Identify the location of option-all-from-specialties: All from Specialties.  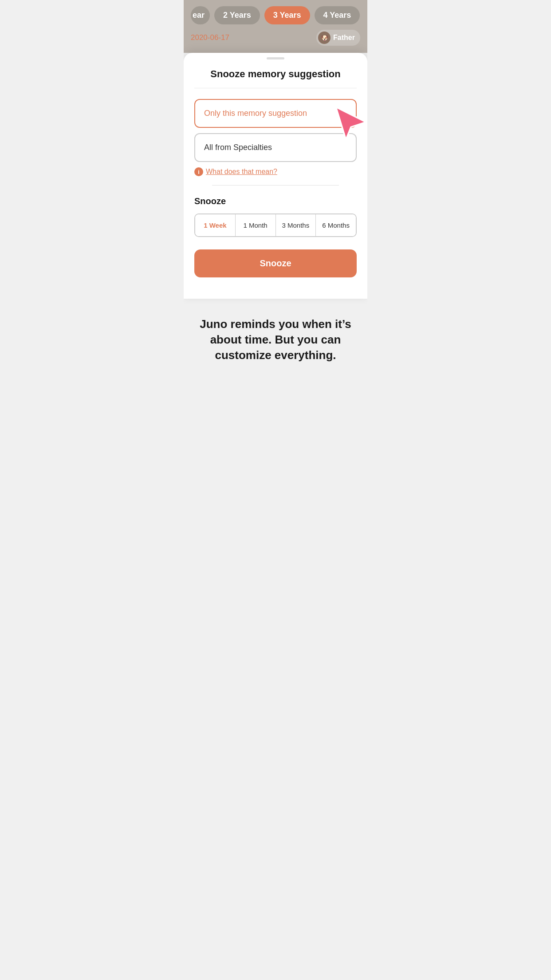
(276, 147).